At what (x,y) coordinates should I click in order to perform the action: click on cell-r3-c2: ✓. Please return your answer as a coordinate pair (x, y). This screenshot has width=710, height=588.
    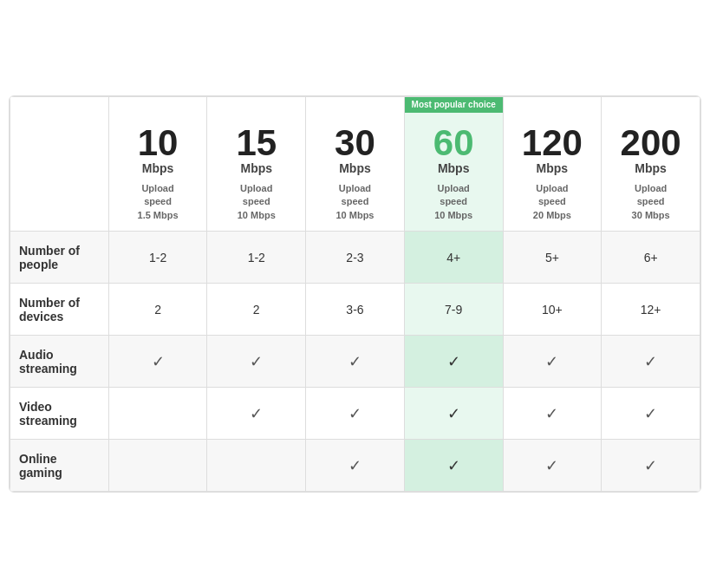
    Looking at the image, I should click on (355, 414).